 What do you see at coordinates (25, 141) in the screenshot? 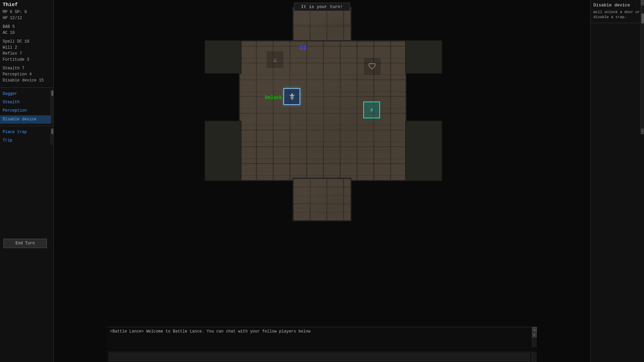
I see `skill-trip: Trip` at bounding box center [25, 141].